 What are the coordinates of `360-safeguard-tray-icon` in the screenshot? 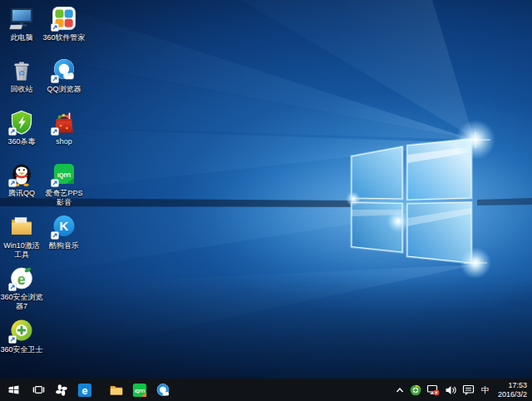 It's located at (416, 390).